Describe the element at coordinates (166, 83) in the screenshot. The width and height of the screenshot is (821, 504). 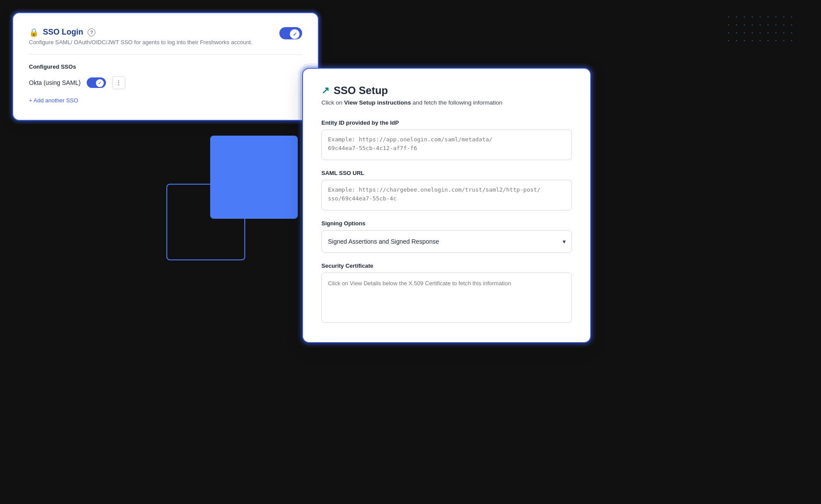
I see `sso-item-row: Okta (using SAML) ✓ ⋮` at that location.